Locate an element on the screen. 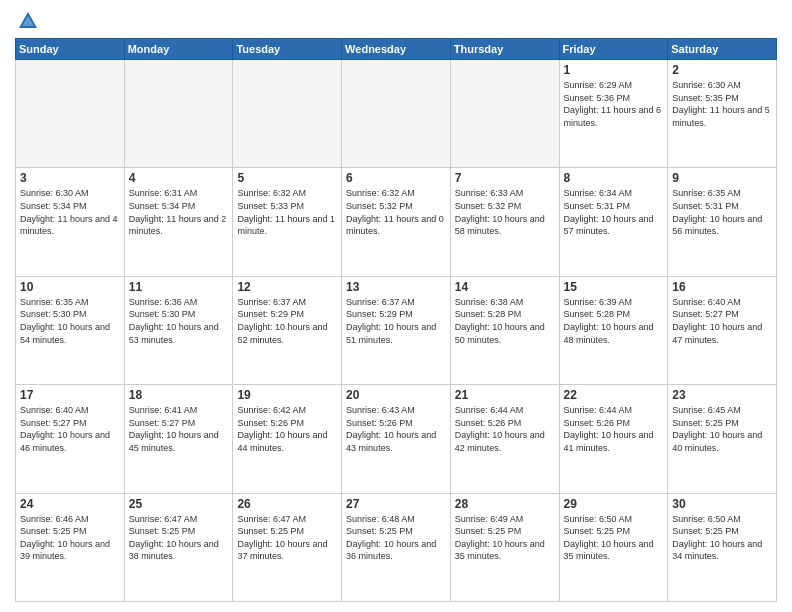 The width and height of the screenshot is (792, 612). day-info: Sunrise: 6:33 AMSunset: 5:32 PMDaylight:… is located at coordinates (505, 212).